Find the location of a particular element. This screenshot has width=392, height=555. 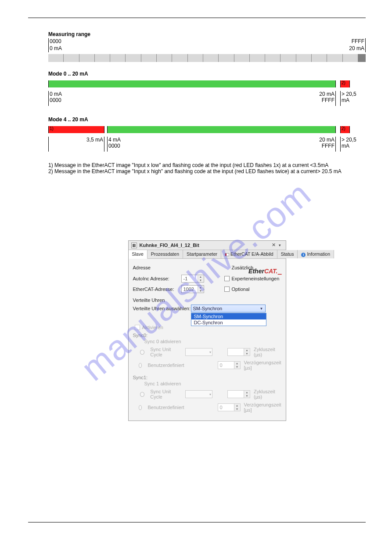

zykluszeit-label-1: Zykluszeit (µs) is located at coordinates (268, 394).